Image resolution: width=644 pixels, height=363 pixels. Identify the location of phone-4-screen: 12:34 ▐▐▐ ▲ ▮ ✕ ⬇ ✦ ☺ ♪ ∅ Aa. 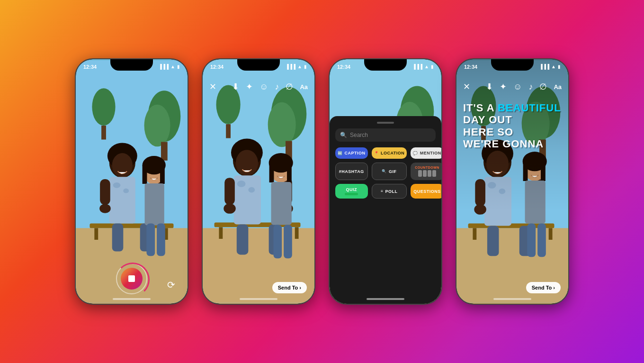
(512, 182).